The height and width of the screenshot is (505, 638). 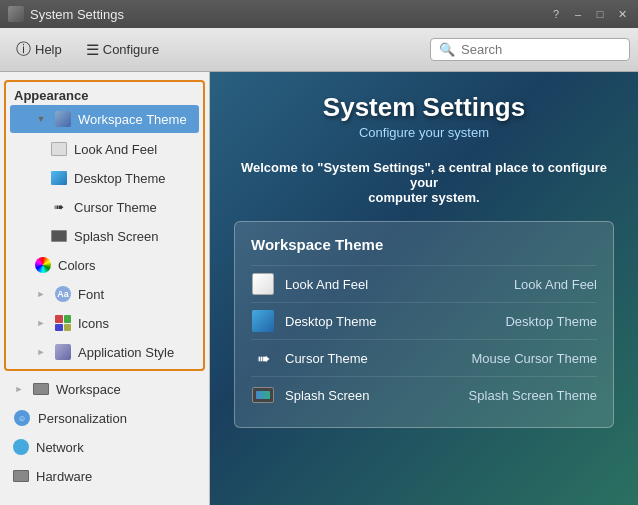 I want to click on colors-label: Colors, so click(x=77, y=266).